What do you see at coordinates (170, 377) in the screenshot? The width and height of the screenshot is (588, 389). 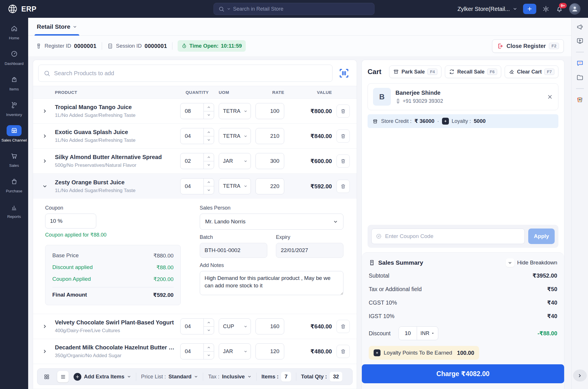 I see `price-list-selector: Price List : Standard` at bounding box center [170, 377].